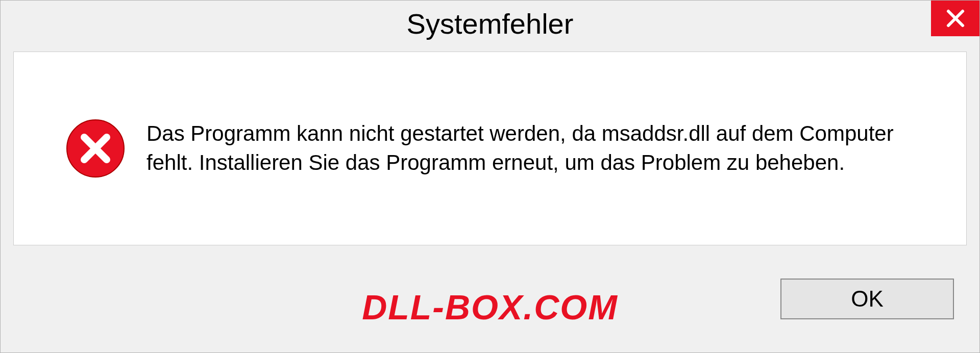 Image resolution: width=980 pixels, height=353 pixels. Describe the element at coordinates (867, 299) in the screenshot. I see `ok-button: OK` at that location.